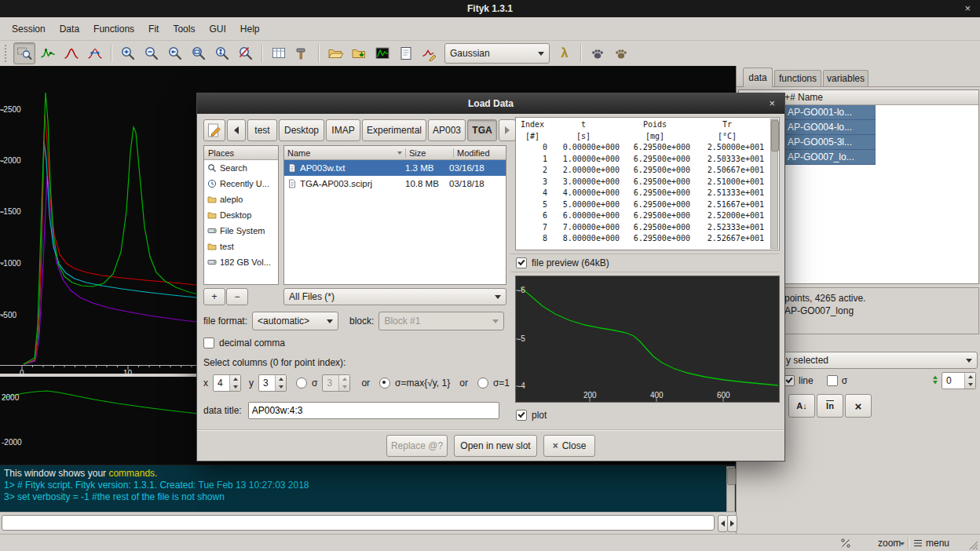 This screenshot has width=980, height=551. Describe the element at coordinates (830, 406) in the screenshot. I see `transform-data-button: ln` at that location.